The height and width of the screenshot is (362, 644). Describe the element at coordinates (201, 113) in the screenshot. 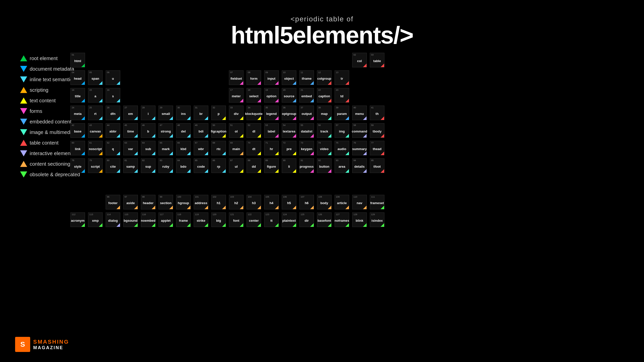

I see `element-br: 31br` at that location.